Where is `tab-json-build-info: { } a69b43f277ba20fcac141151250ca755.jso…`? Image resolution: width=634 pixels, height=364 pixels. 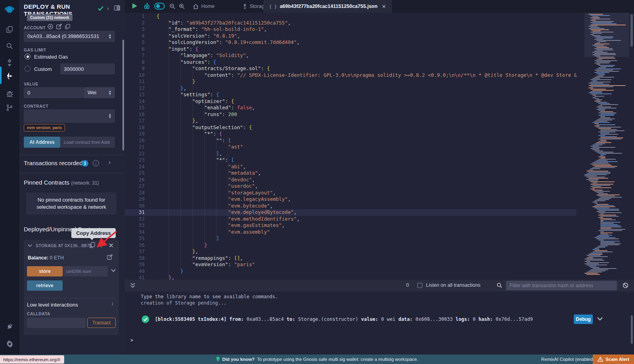 tab-json-build-info: { } a69b43f277ba20fcac141151250ca755.jso… is located at coordinates (328, 6).